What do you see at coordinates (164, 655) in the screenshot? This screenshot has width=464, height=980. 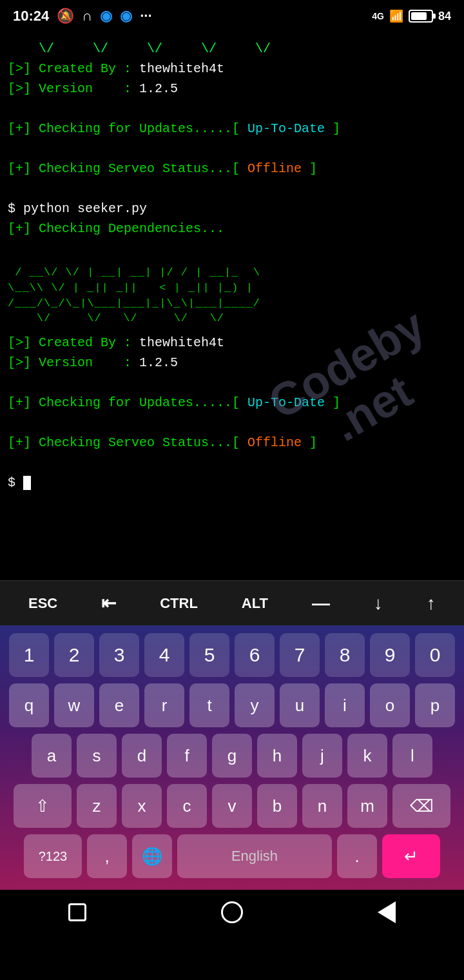 I see `key-4: 4` at bounding box center [164, 655].